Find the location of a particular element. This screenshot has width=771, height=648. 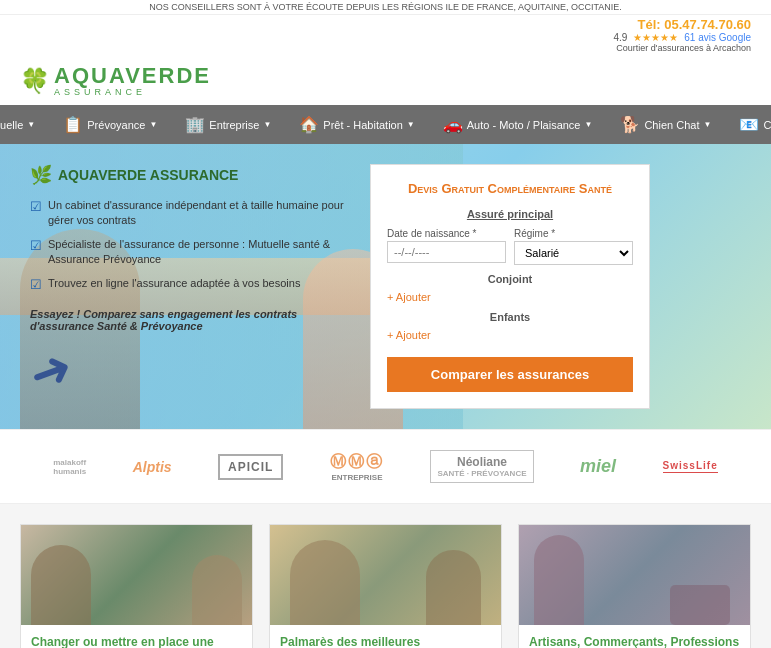

top-info-bar: NOS CONSEILLERS SONT À VOTRE ÉCOUTE DEPU… is located at coordinates (386, 8).